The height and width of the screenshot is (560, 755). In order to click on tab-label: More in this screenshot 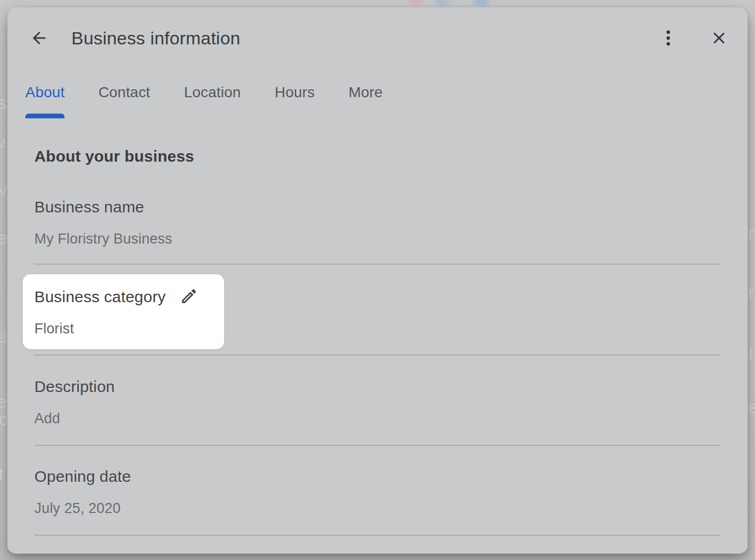, I will do `click(366, 92)`.